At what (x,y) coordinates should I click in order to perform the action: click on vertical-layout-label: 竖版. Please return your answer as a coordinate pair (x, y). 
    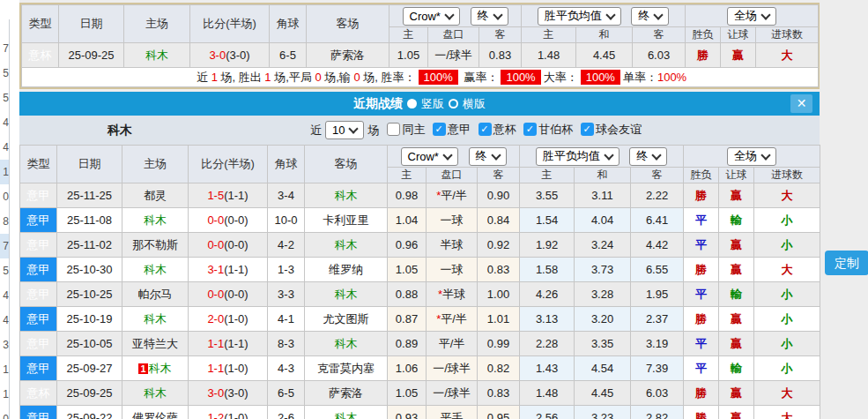
    Looking at the image, I should click on (433, 104).